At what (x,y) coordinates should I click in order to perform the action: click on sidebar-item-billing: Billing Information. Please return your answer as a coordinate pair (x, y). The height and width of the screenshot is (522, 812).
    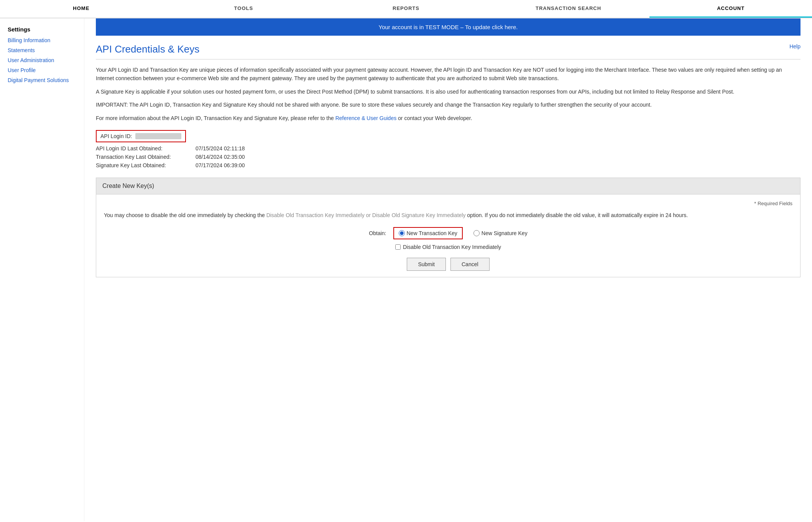
    Looking at the image, I should click on (42, 40).